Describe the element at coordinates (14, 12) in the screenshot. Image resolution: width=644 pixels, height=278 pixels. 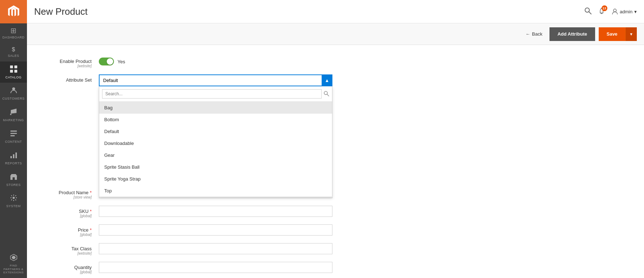
I see `sidebar-logo` at that location.